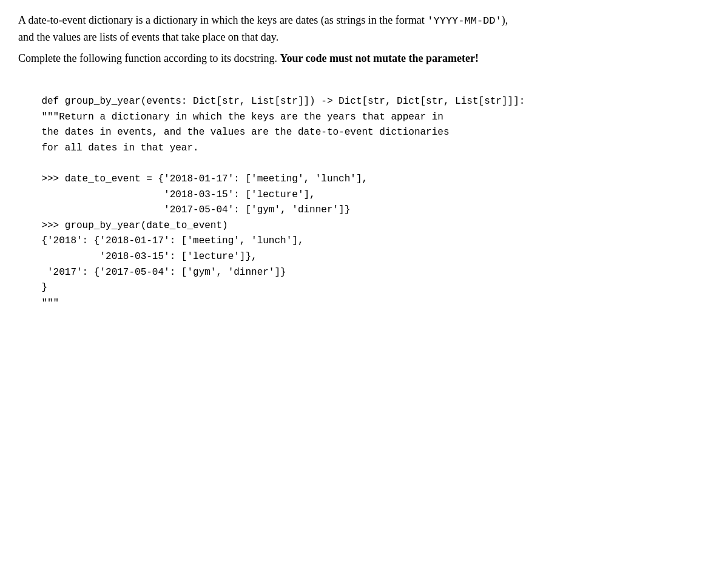  Describe the element at coordinates (364, 39) in the screenshot. I see `description-block: A date-to-event dictionary is a dictiona…` at that location.